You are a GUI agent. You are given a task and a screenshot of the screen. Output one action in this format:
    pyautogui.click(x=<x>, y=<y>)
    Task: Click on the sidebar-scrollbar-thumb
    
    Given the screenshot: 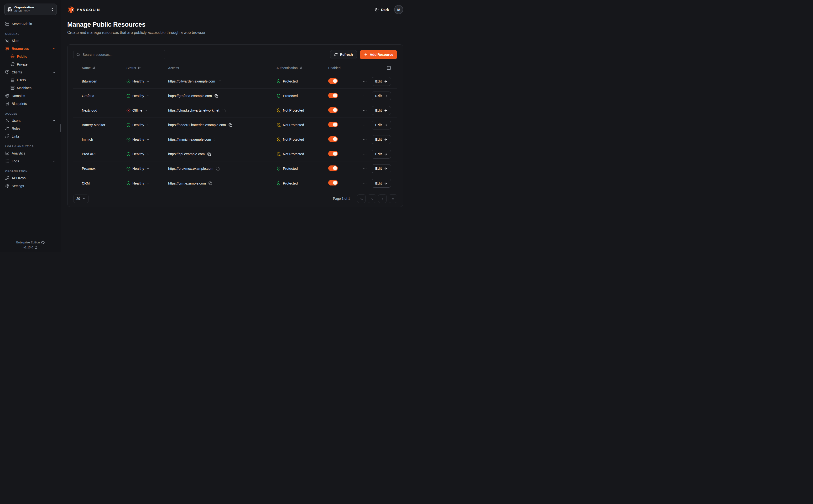 What is the action you would take?
    pyautogui.click(x=60, y=128)
    